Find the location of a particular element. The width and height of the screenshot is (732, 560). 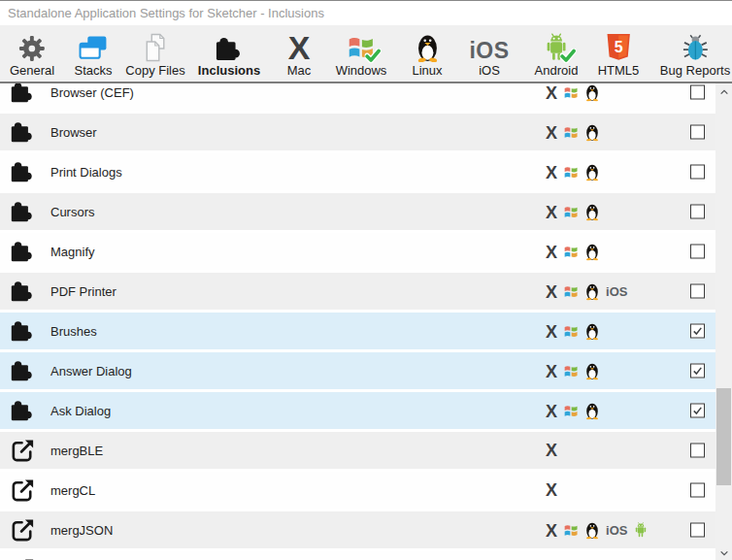

list-item: Answer Dialog X is located at coordinates (357, 373).